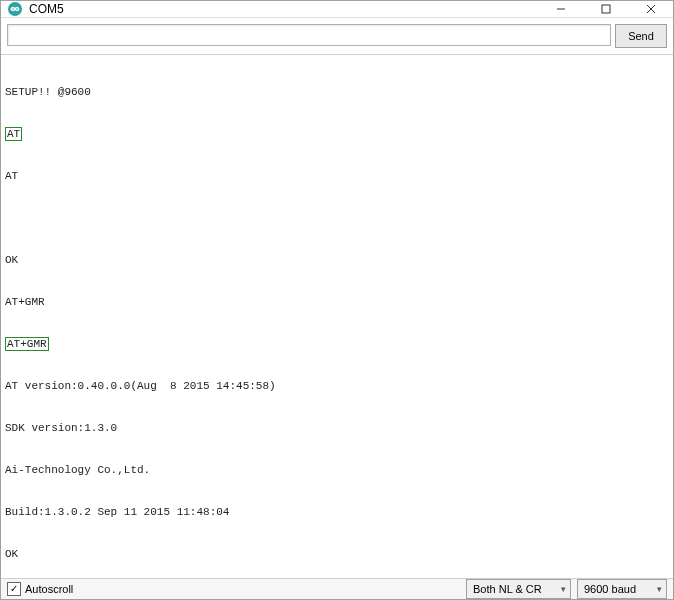  I want to click on line-ending-value: Both NL & CR, so click(508, 589).